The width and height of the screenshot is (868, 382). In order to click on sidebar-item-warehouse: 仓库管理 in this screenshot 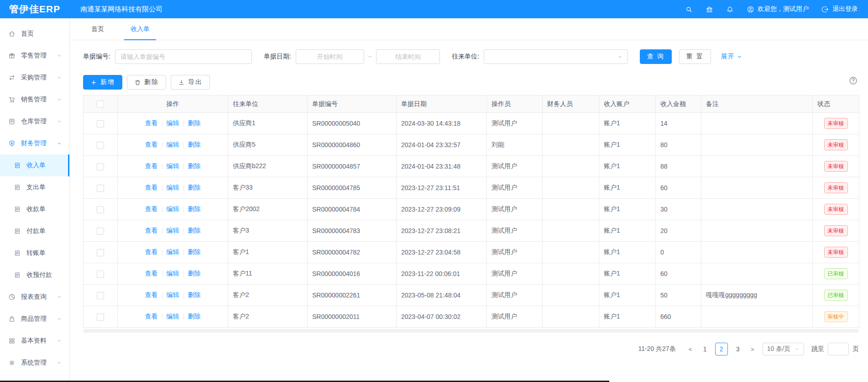, I will do `click(35, 122)`.